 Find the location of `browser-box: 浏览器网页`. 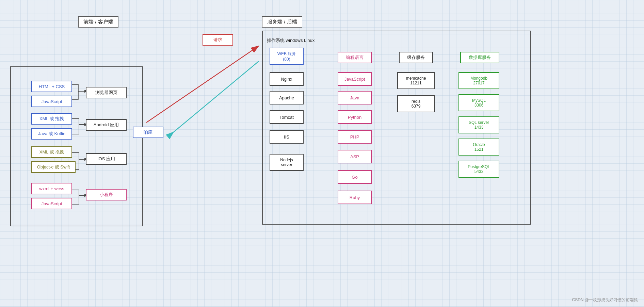

browser-box: 浏览器网页 is located at coordinates (106, 93).